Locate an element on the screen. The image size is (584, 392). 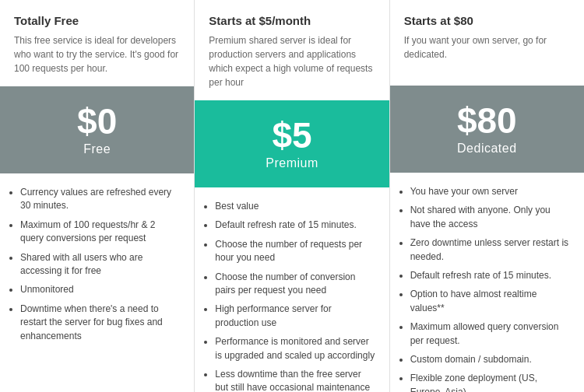
plan-desc-free: This free service is ideal for developer… is located at coordinates (97, 54).